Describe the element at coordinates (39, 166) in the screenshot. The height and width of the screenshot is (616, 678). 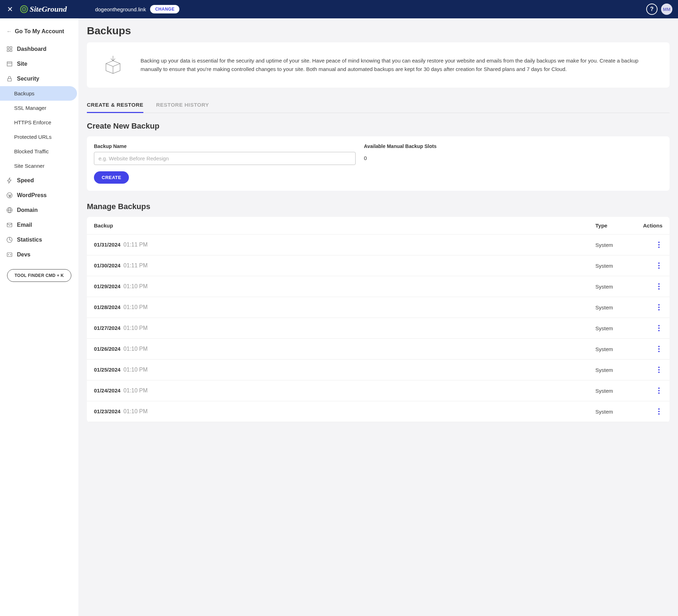
I see `sidebar-sub-scanner: Site Scanner` at that location.